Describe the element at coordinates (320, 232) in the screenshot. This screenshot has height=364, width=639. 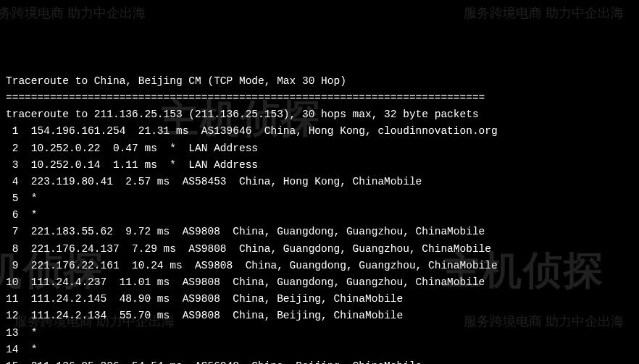
I see `hop-line: 7 221.183.55.62 9.72 ms AS9808 China, Gu…` at that location.